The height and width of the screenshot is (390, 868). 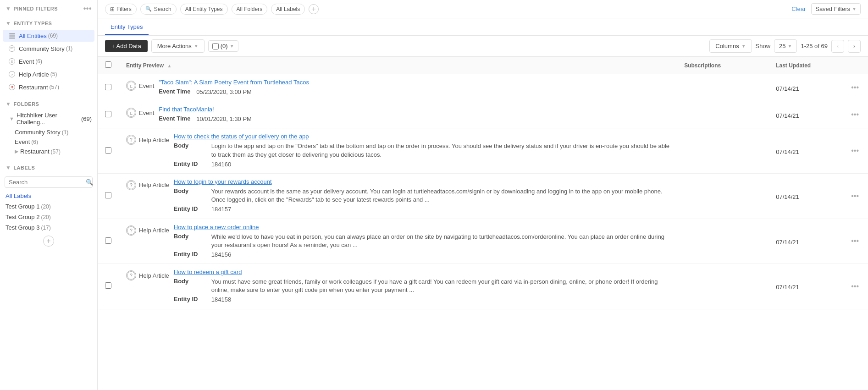 What do you see at coordinates (483, 196) in the screenshot?
I see `table-row: ? Help Article How to login to your rewa…` at bounding box center [483, 196].